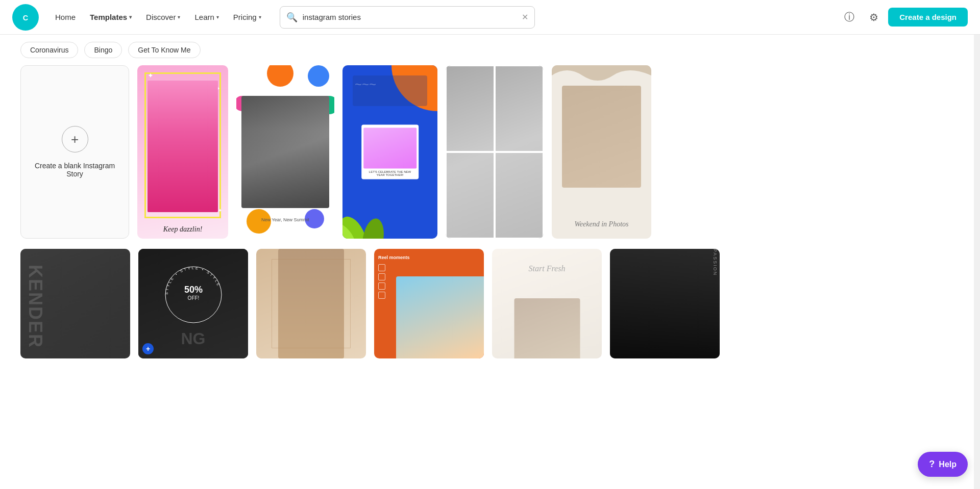  Describe the element at coordinates (193, 290) in the screenshot. I see `svg-text: 50%` at that location.